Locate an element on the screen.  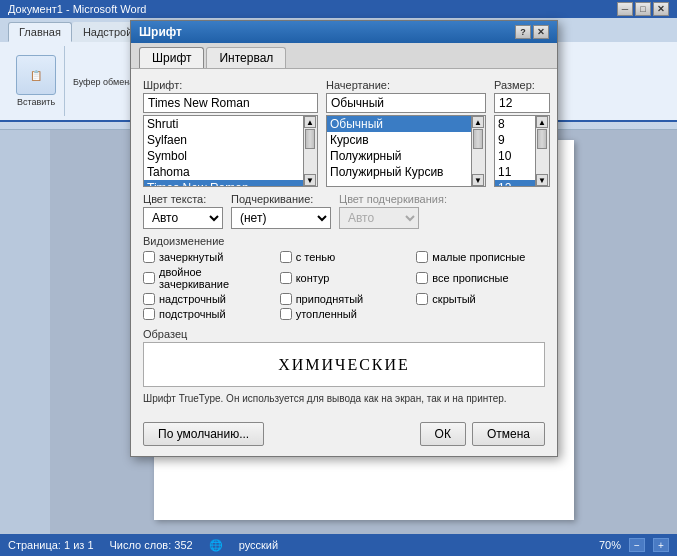
list-item: 11 is located at coordinates (515, 172).